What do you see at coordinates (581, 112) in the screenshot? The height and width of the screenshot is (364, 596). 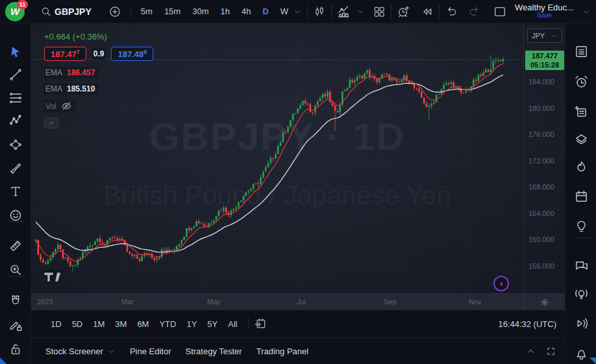 I see `notes-plus-icon` at bounding box center [581, 112].